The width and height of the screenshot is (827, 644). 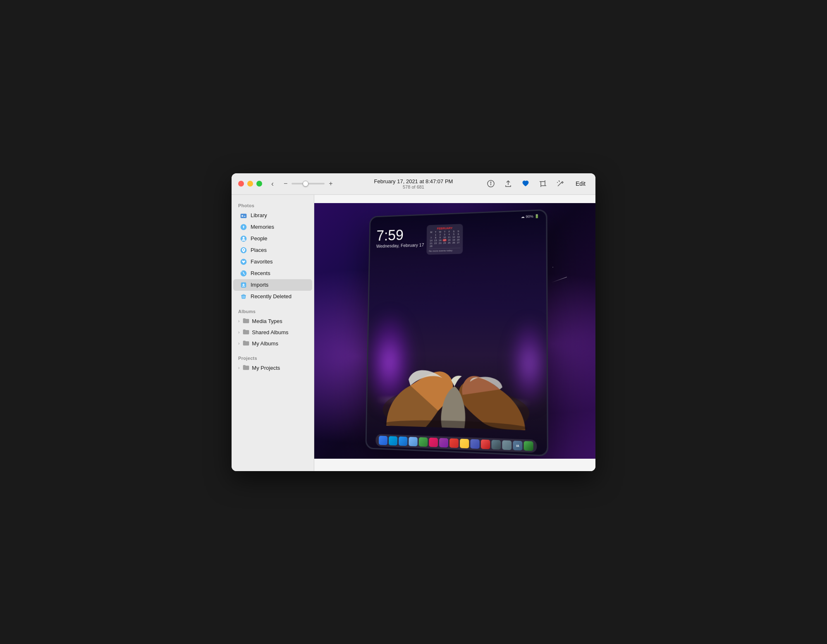 What do you see at coordinates (250, 184) in the screenshot?
I see `minimize-button` at bounding box center [250, 184].